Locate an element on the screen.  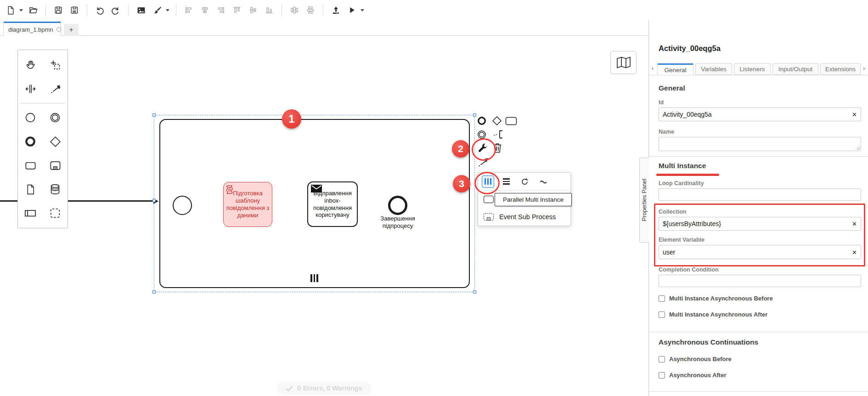
mi-async-after-label: Multi Instance Asynchronous After is located at coordinates (718, 314).